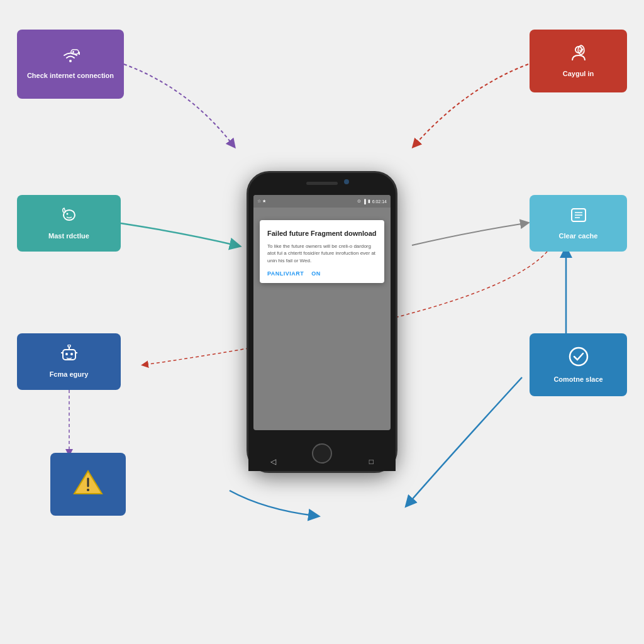 Image resolution: width=644 pixels, height=644 pixels. I want to click on phone-body: ☆ ★ ⊙ ▐ ▮ 6:02:14 Failed future Fragment…, so click(322, 322).